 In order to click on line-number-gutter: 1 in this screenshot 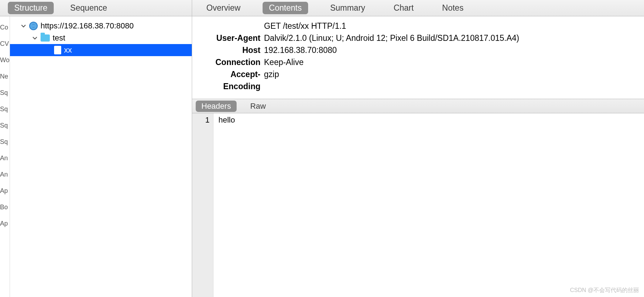, I will do `click(203, 205)`.